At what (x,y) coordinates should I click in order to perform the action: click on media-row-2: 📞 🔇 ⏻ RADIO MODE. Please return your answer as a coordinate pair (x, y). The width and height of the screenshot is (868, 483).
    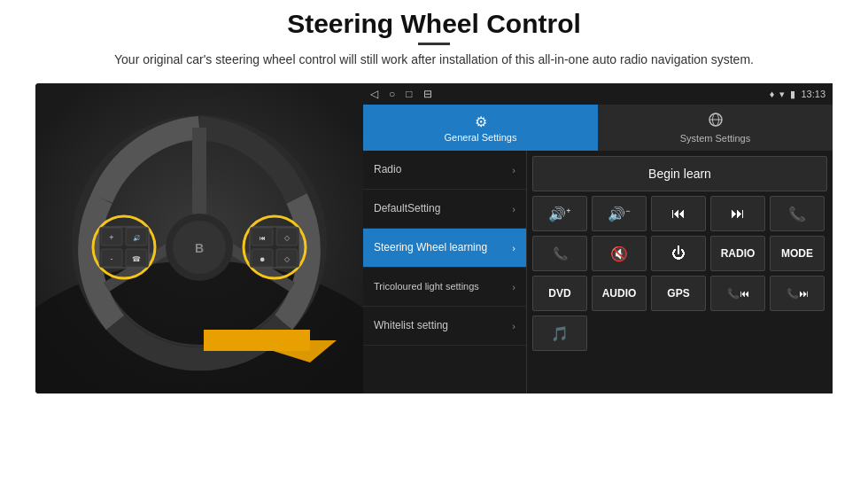
    Looking at the image, I should click on (680, 253).